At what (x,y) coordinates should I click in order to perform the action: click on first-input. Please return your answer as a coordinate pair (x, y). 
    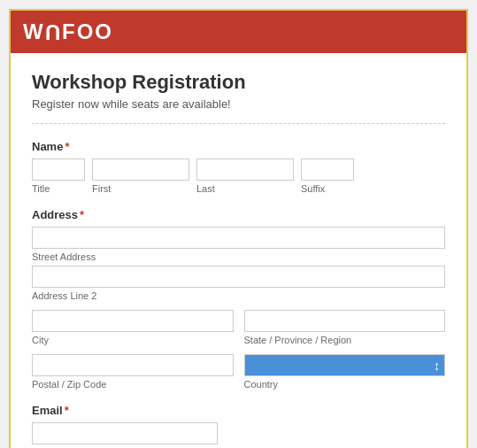
    Looking at the image, I should click on (141, 170).